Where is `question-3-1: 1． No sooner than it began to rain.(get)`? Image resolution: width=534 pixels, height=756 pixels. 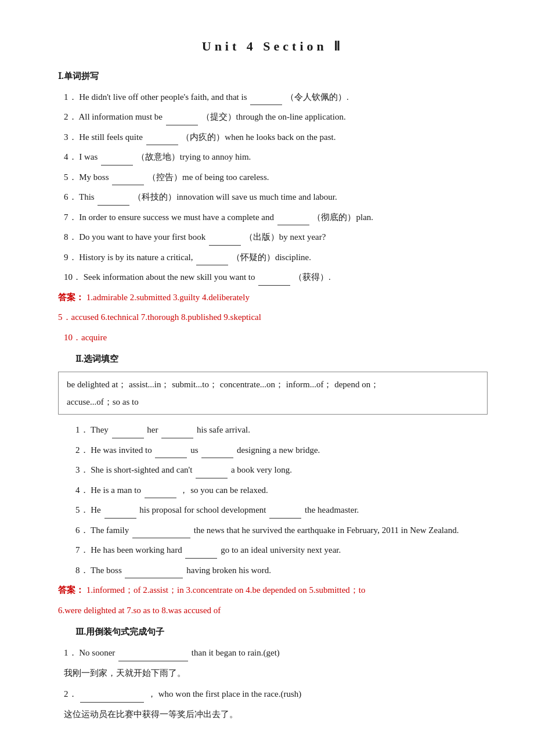 question-3-1: 1． No sooner than it began to rain.(get) is located at coordinates (273, 653).